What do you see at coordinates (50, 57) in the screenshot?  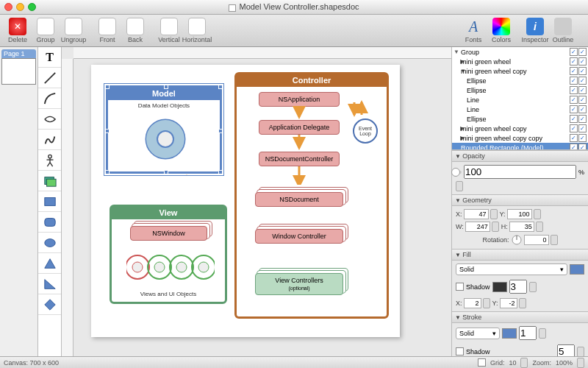 I see `text-tool: T` at bounding box center [50, 57].